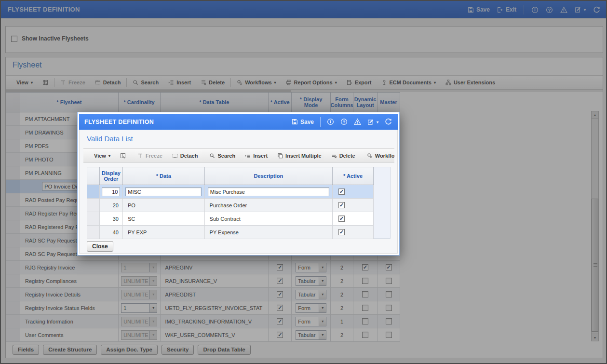 Image resolution: width=607 pixels, height=364 pixels. What do you see at coordinates (164, 192) in the screenshot?
I see `data-cell` at bounding box center [164, 192].